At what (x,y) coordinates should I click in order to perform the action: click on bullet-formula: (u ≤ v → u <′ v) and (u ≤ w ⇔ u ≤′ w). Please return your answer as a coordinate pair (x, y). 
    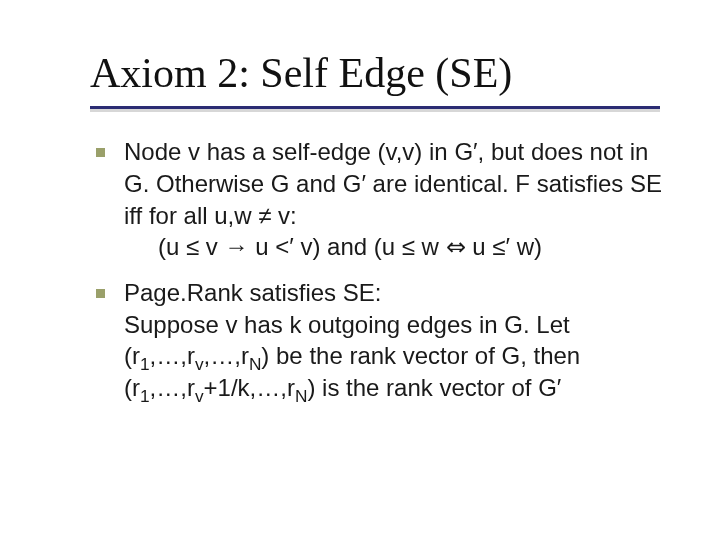
    Looking at the image, I should click on (397, 247).